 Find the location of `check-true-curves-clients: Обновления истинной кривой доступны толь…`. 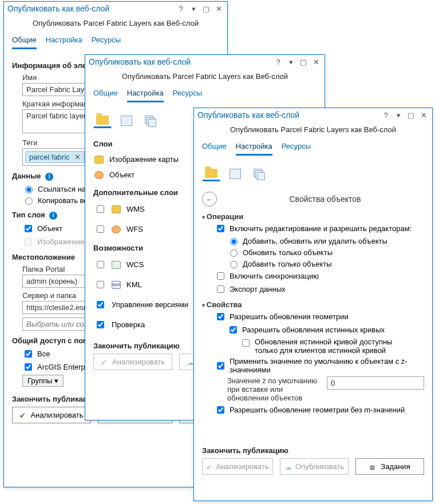

check-true-curves-clients: Обновления истинной кривой доступны толь… is located at coordinates (332, 346).